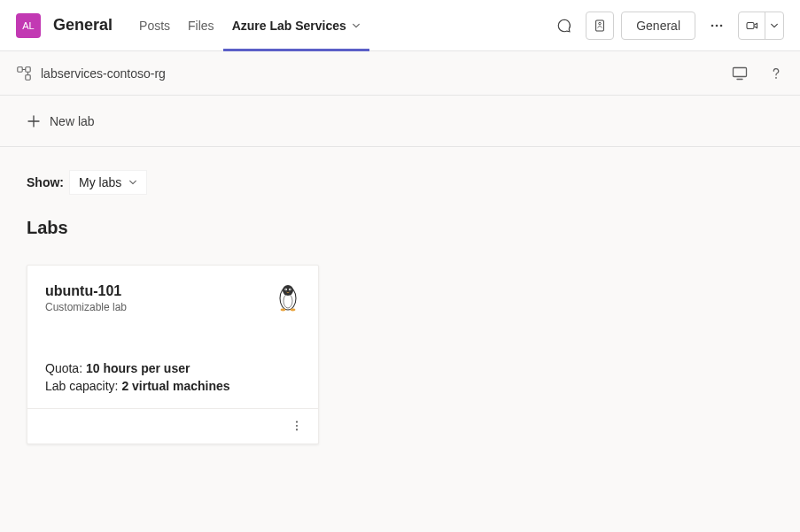 Image resolution: width=800 pixels, height=532 pixels. I want to click on tab-posts: Posts, so click(154, 25).